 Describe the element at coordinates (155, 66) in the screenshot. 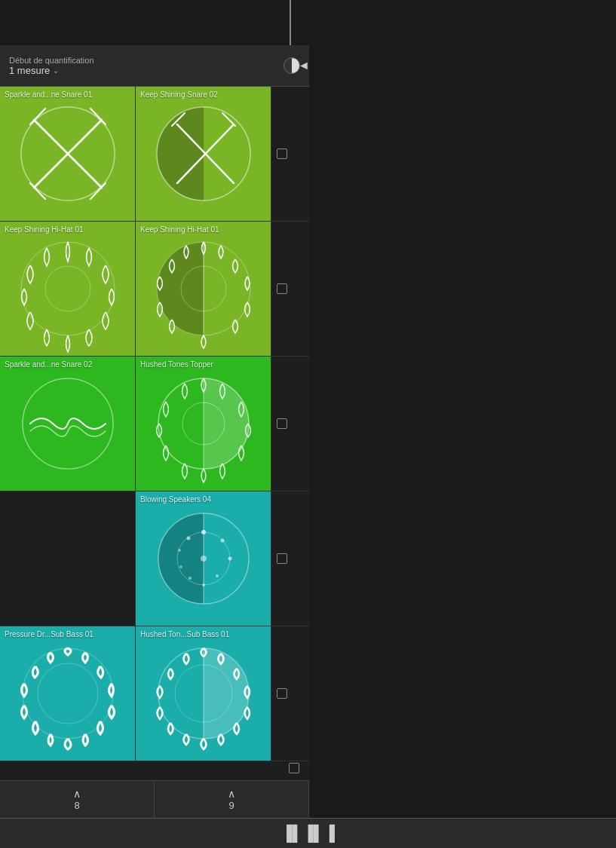

I see `header-bar: Début de quantification 1 mesure ⌄` at that location.